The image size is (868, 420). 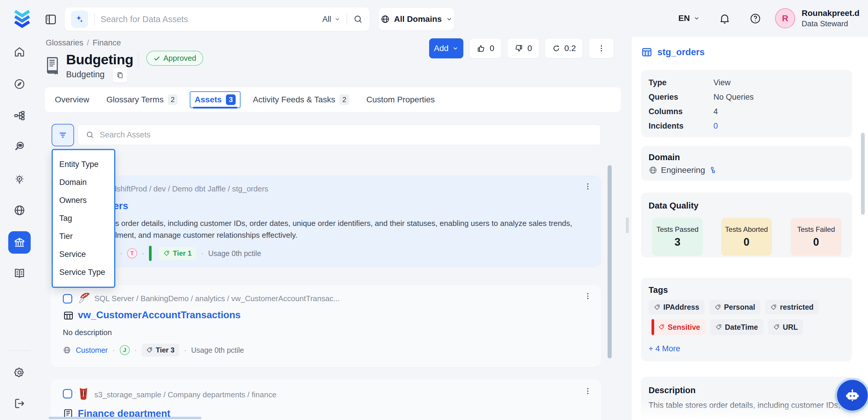 What do you see at coordinates (556, 49) in the screenshot?
I see `refresh-icon` at bounding box center [556, 49].